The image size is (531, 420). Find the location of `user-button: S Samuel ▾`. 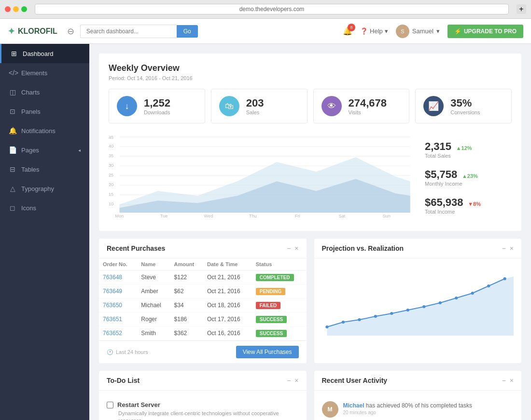

user-button: S Samuel ▾ is located at coordinates (418, 31).